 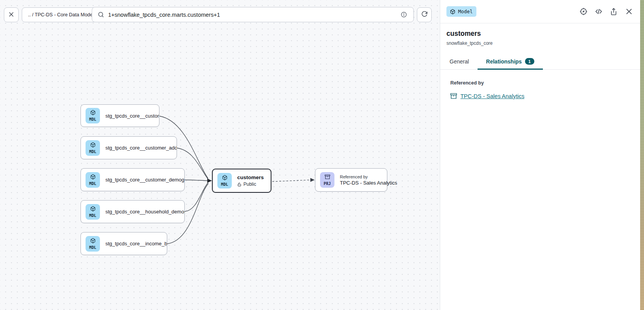 I want to click on node-body: customers Public, so click(x=250, y=181).